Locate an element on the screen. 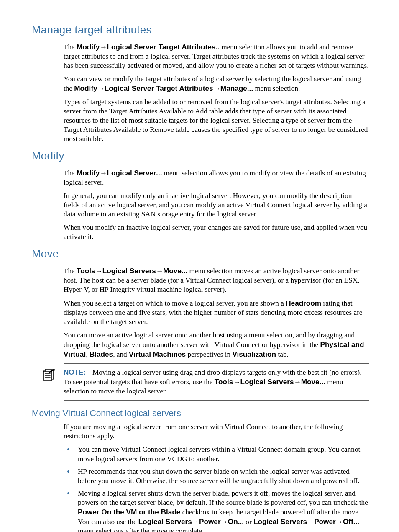  menu-path-segment: Off... is located at coordinates (351, 522).